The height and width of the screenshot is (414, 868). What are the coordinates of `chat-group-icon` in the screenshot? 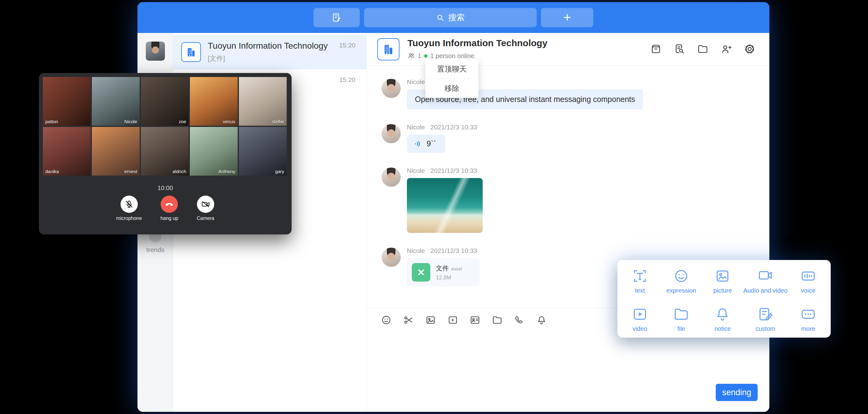 It's located at (389, 49).